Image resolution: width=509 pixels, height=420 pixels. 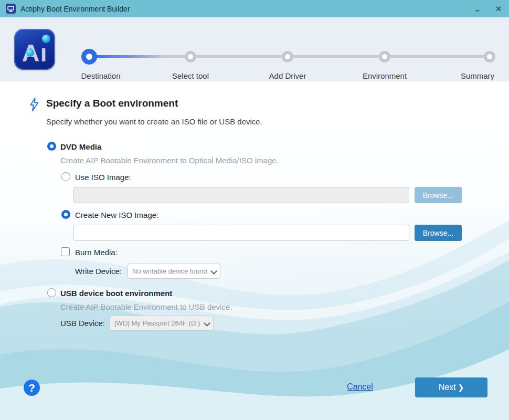 I want to click on dvd-media-label: DVD Media, so click(x=81, y=147).